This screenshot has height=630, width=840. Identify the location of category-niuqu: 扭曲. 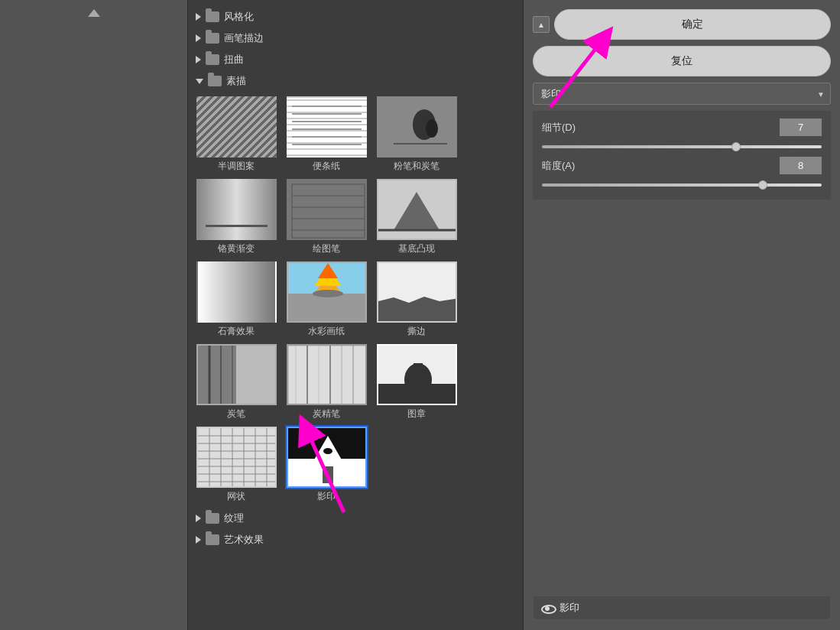
(355, 60).